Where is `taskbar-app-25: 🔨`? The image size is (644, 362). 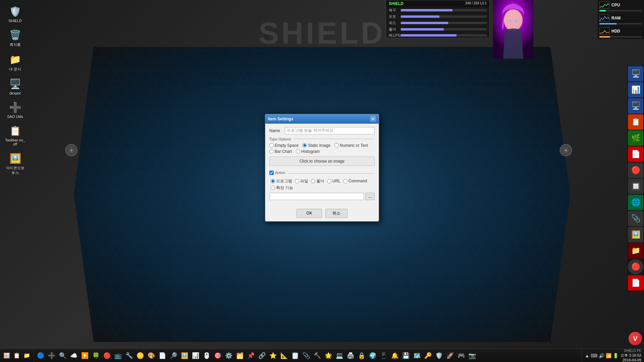
taskbar-app-25: 🔨 is located at coordinates (317, 356).